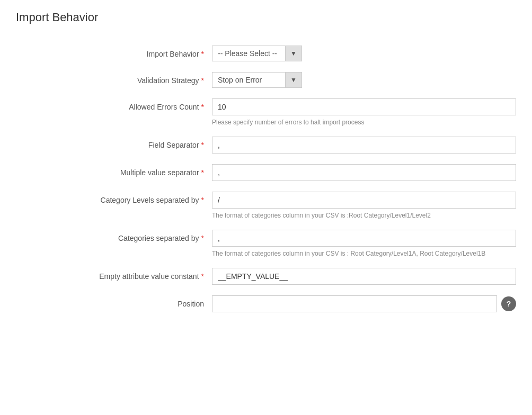 The image size is (532, 415). I want to click on category-levels-separated-by-hint: The format of categories column in your …, so click(364, 215).